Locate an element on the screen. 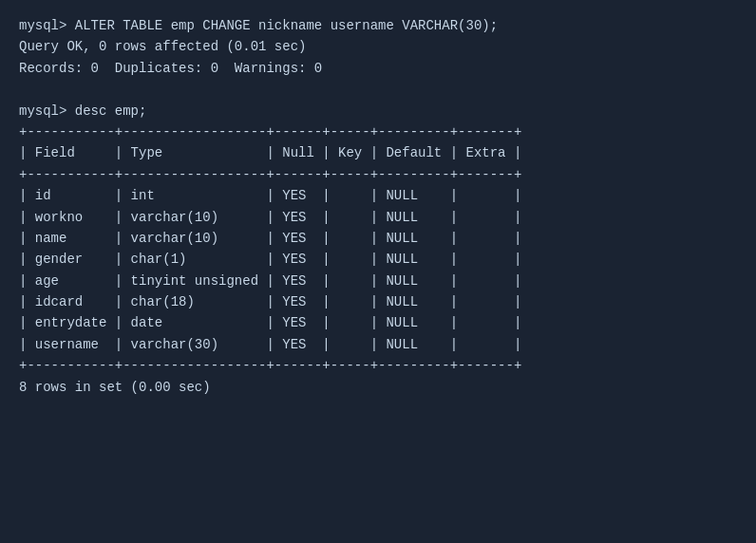 The image size is (756, 543). output-line: Records: 0 Duplicates: 0 Warnings: 0 is located at coordinates (378, 68).